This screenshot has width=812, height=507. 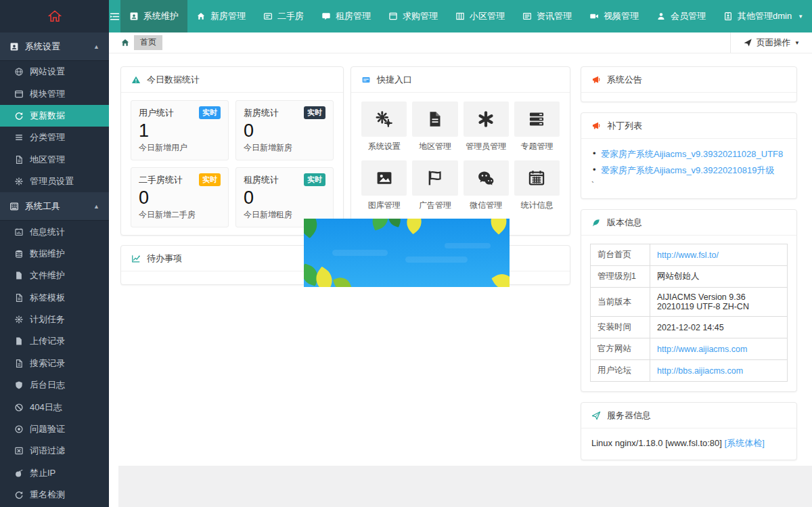 I want to click on caret-down-icon: ▼, so click(x=800, y=16).